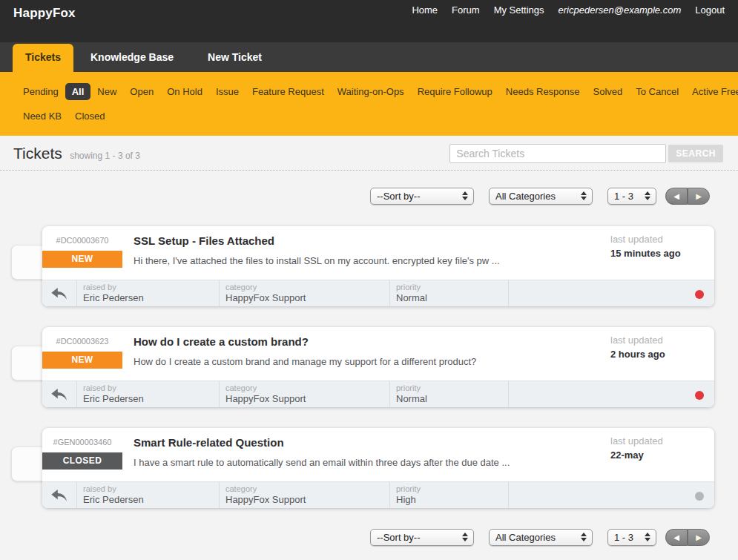 This screenshot has height=560, width=738. Describe the element at coordinates (132, 58) in the screenshot. I see `tab-knowledge-base: Knowledge Base` at that location.